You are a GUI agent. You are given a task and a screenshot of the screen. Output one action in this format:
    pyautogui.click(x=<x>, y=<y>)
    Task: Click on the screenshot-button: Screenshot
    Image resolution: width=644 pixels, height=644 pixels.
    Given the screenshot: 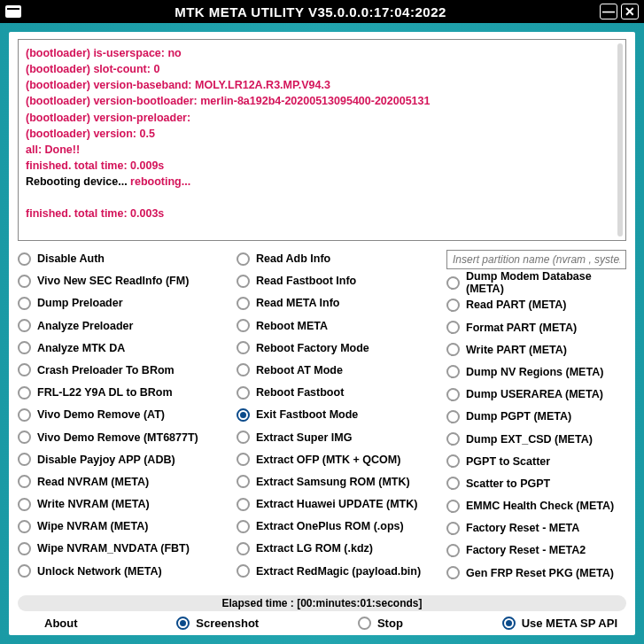 What is the action you would take?
    pyautogui.click(x=218, y=624)
    